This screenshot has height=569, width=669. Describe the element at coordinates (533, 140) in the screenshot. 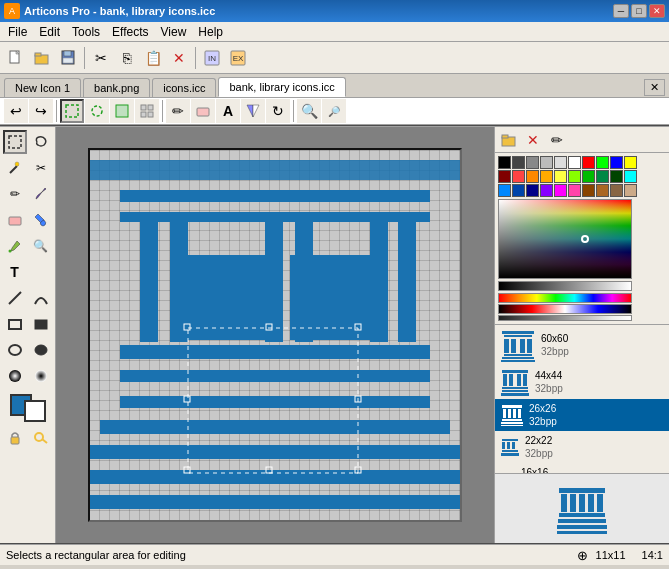

I see `delete-icon-btn: ✕` at that location.